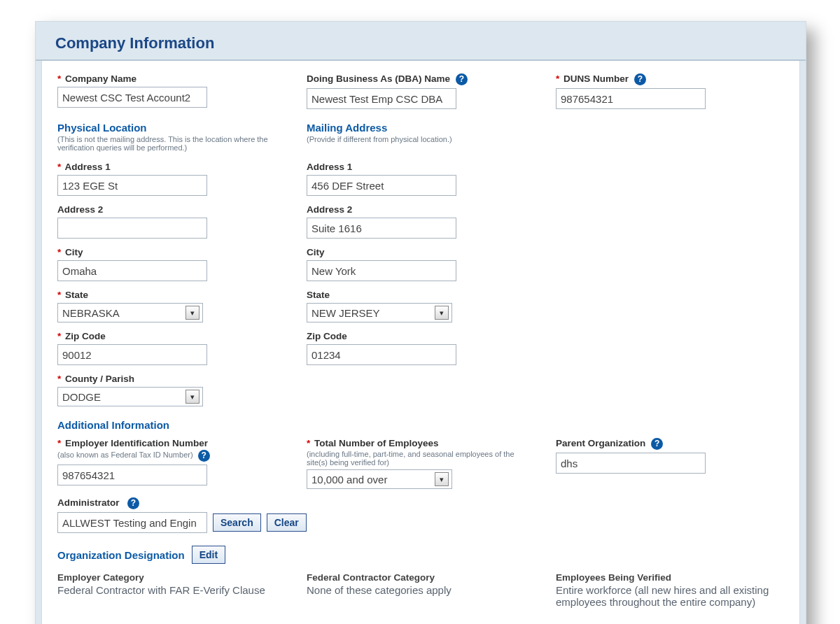  Describe the element at coordinates (631, 99) in the screenshot. I see `duns-number-input` at that location.